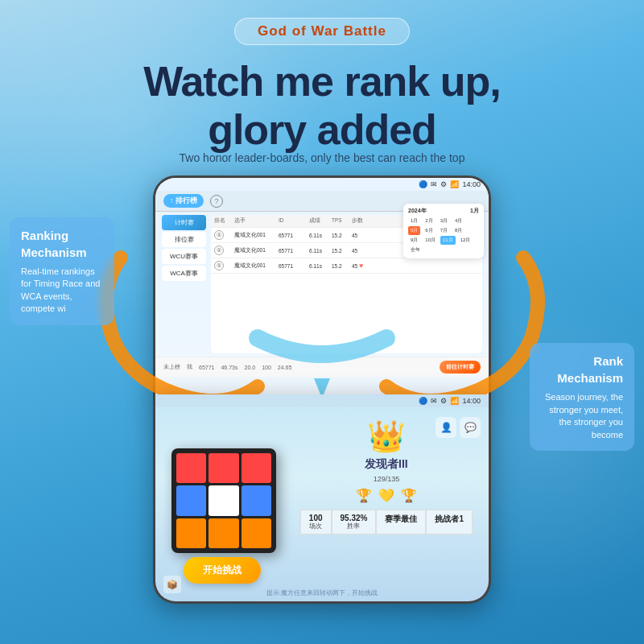 Image resolution: width=644 pixels, height=644 pixels. I want to click on rank-stat-matches: 100 场次, so click(316, 522).